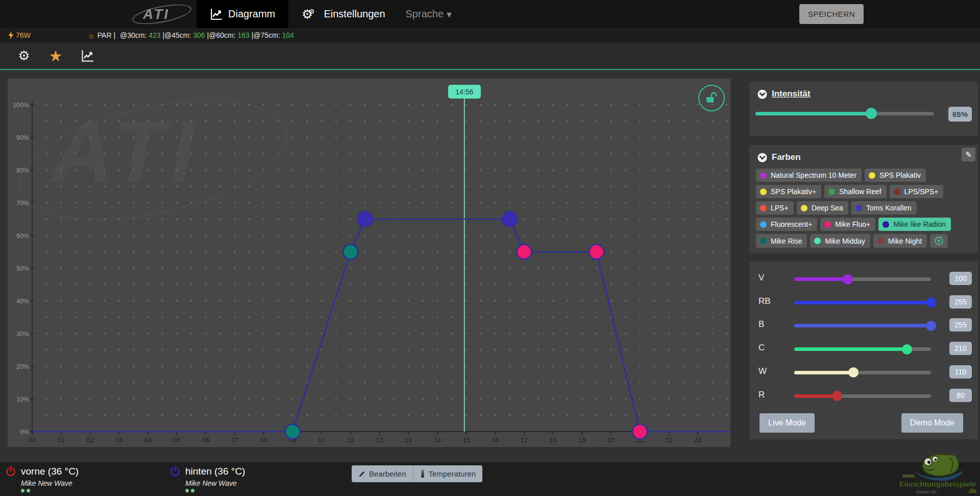 The image size is (980, 496). Describe the element at coordinates (915, 224) in the screenshot. I see `preset-mike-like-radion: Mike like Radion` at that location.